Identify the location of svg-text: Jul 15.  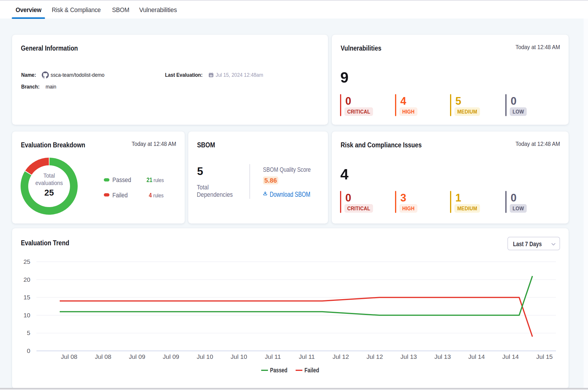
(544, 356).